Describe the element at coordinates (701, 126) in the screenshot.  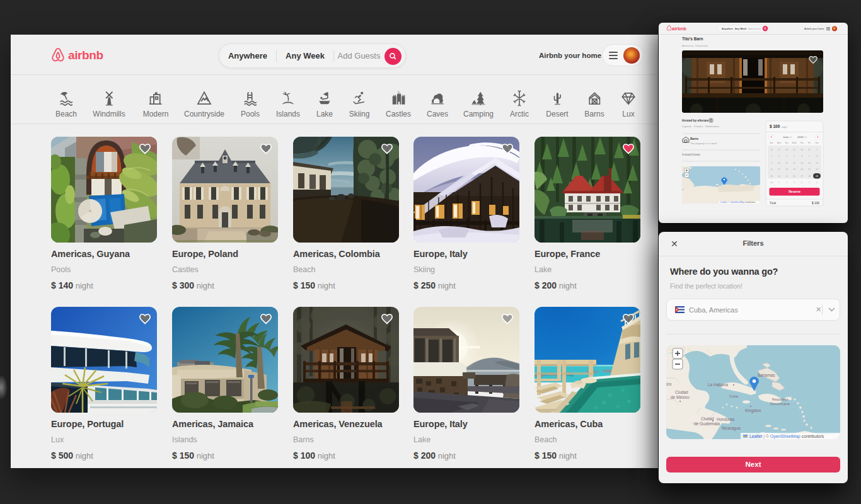
I see `svg-text:2 guests · 3 rooms · 3 bathroo: 2 guests · 3 rooms · 3 bathrooms` at that location.